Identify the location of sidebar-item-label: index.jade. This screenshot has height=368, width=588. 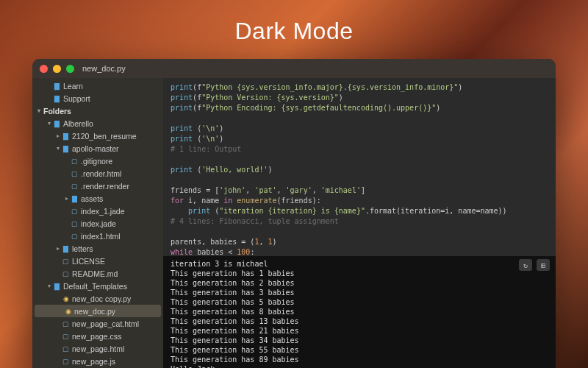
(98, 224).